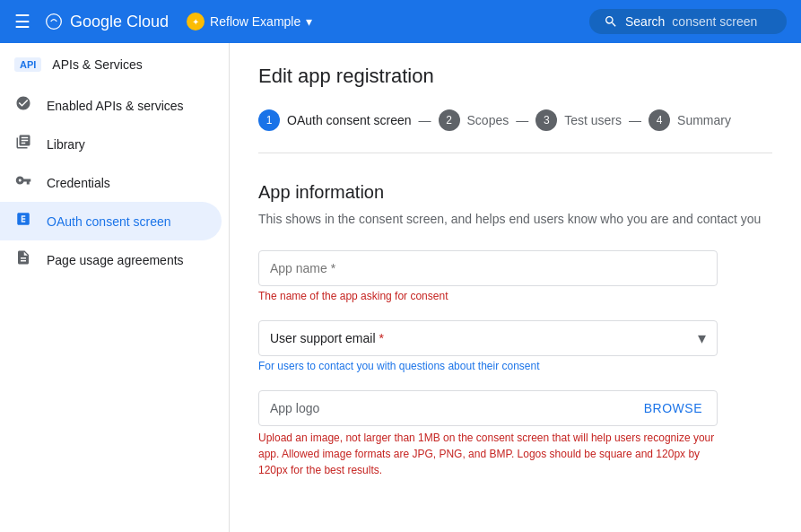 Image resolution: width=801 pixels, height=532 pixels. Describe the element at coordinates (107, 22) in the screenshot. I see `header-logo: Google Cloud` at that location.